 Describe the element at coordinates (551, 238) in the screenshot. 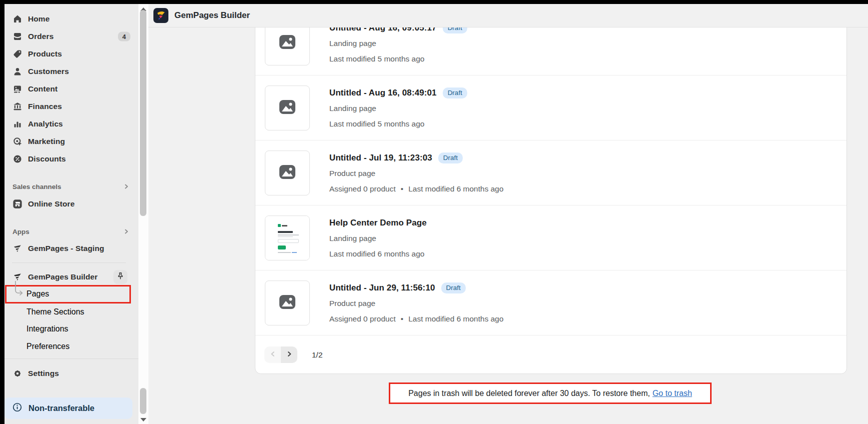

I see `page-row: Help Center Demo Page Landing page Last …` at that location.